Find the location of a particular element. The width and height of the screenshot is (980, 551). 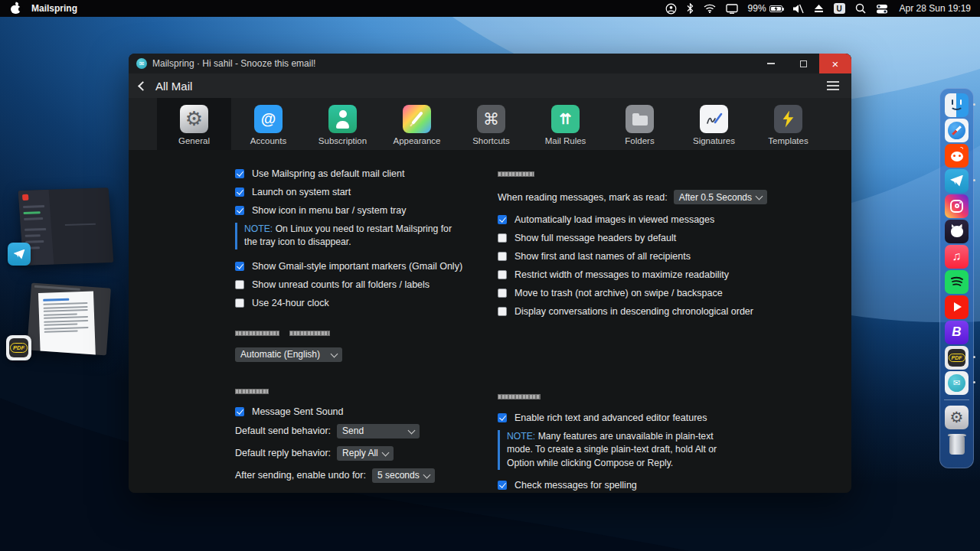

reddit-icon is located at coordinates (957, 156).